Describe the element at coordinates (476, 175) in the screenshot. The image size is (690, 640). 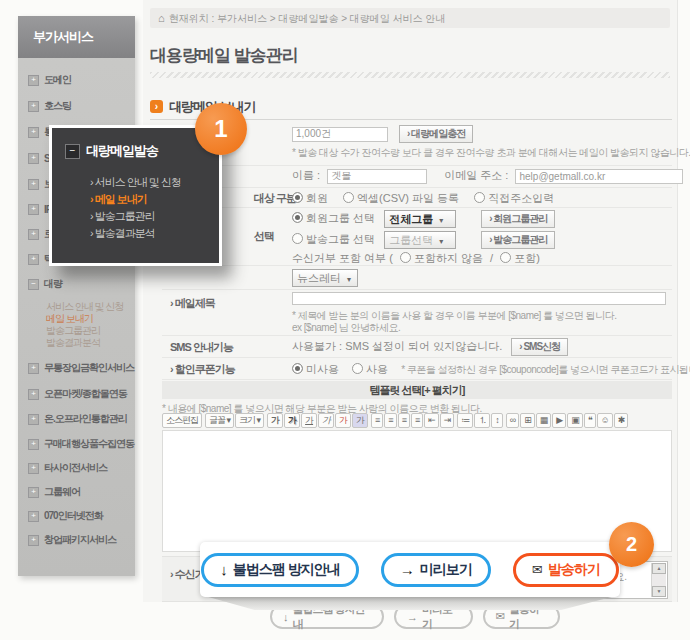
I see `sender-email-label: 이메일 주소 :` at that location.